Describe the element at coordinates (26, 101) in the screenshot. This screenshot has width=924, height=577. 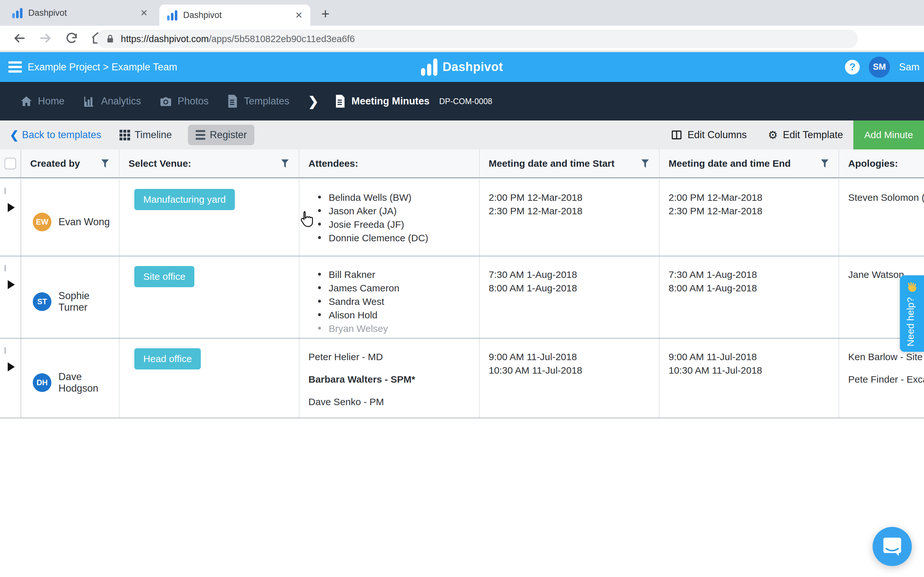
I see `home-icon` at that location.